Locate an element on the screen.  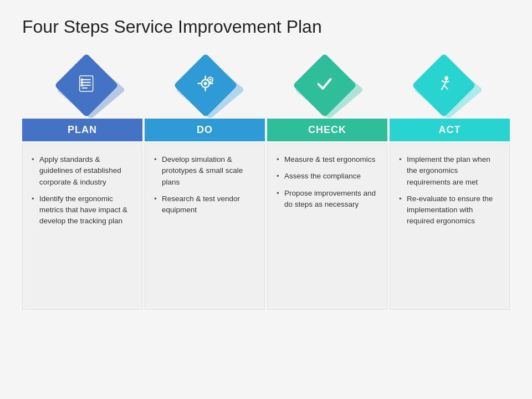
act-diamond-main is located at coordinates (444, 85).